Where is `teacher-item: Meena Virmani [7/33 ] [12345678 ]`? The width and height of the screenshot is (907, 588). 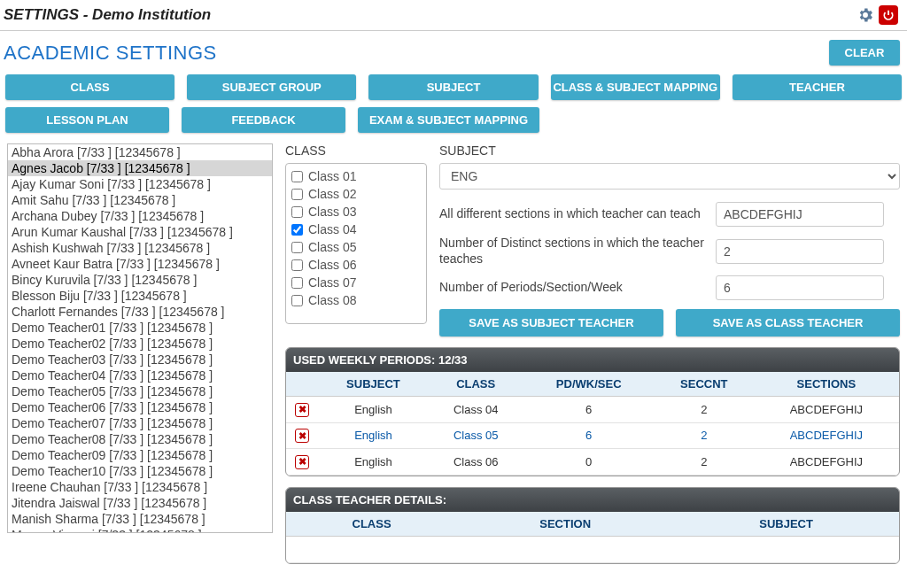
teacher-item: Meena Virmani [7/33 ] [12345678 ] is located at coordinates (140, 530).